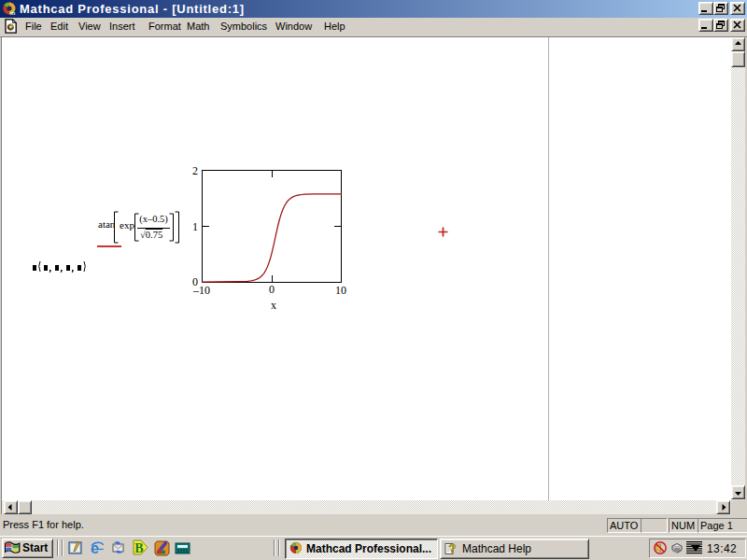 This screenshot has height=560, width=747. I want to click on svg-text: B, so click(138, 549).